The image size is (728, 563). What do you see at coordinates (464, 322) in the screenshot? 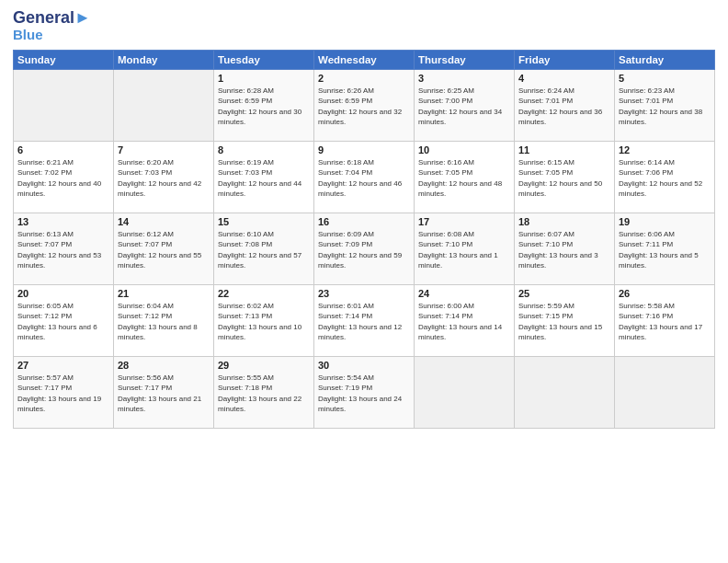
I see `day-detail: Sunrise: 6:00 AMSunset: 7:14 PMDaylight:…` at bounding box center [464, 322].